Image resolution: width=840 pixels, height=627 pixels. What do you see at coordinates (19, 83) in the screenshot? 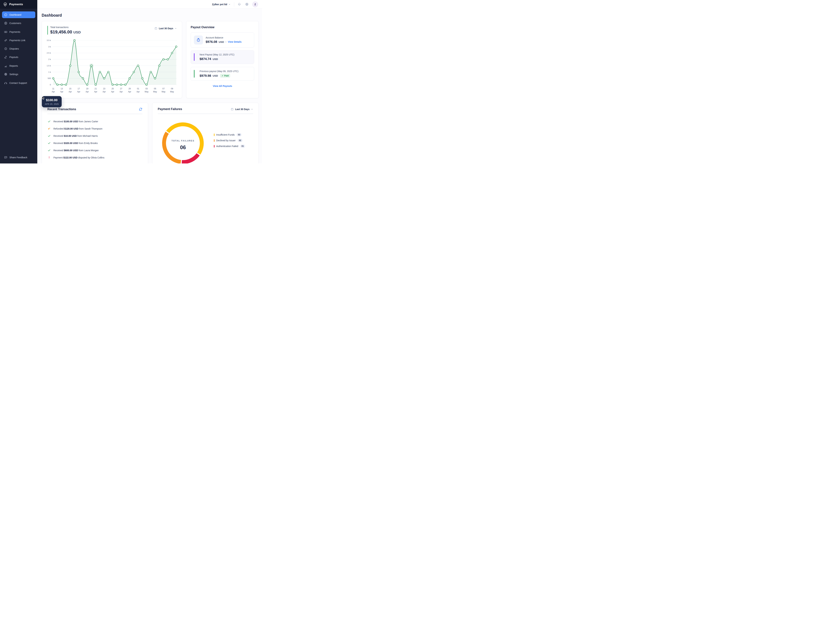
I see `sidebar-item-contact-support: Contact Support` at bounding box center [19, 83].